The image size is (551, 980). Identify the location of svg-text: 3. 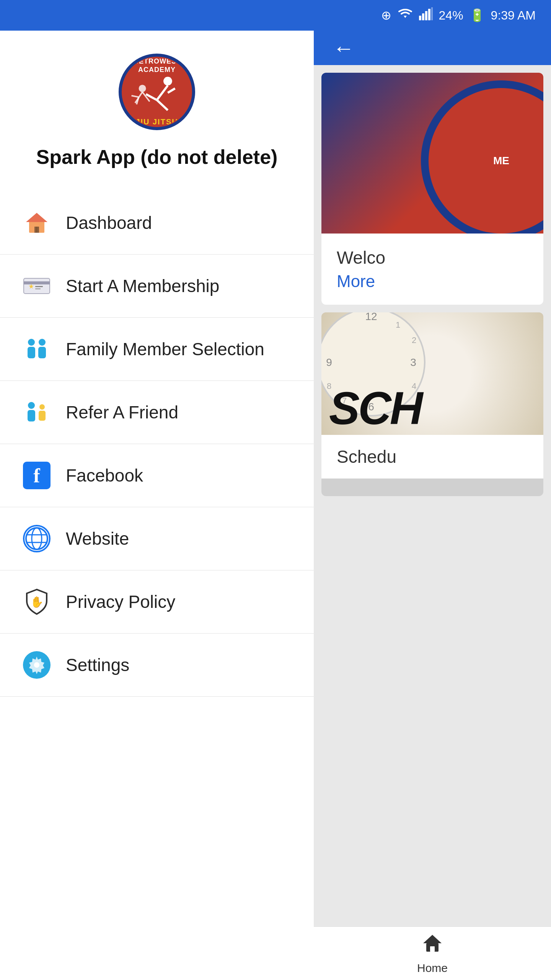
(413, 362).